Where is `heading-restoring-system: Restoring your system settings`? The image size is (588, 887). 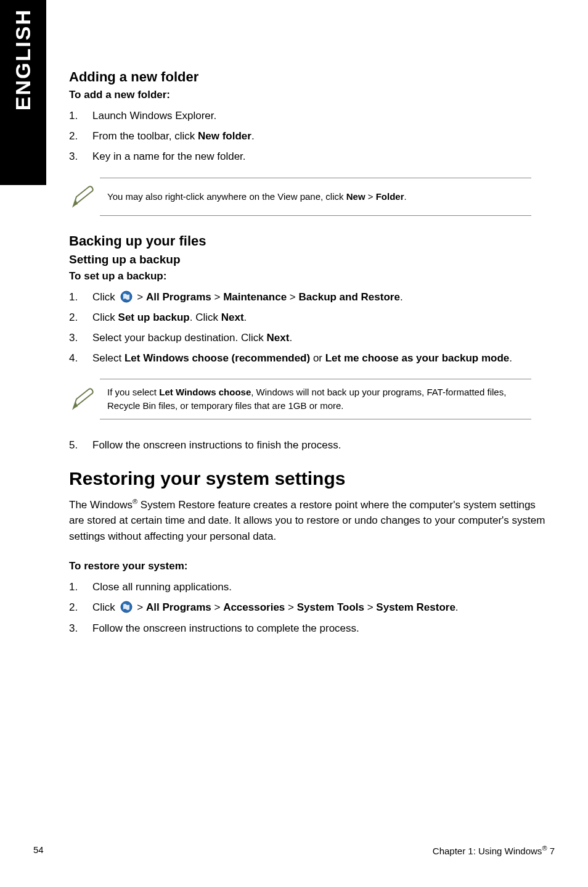 heading-restoring-system: Restoring your system settings is located at coordinates (309, 479).